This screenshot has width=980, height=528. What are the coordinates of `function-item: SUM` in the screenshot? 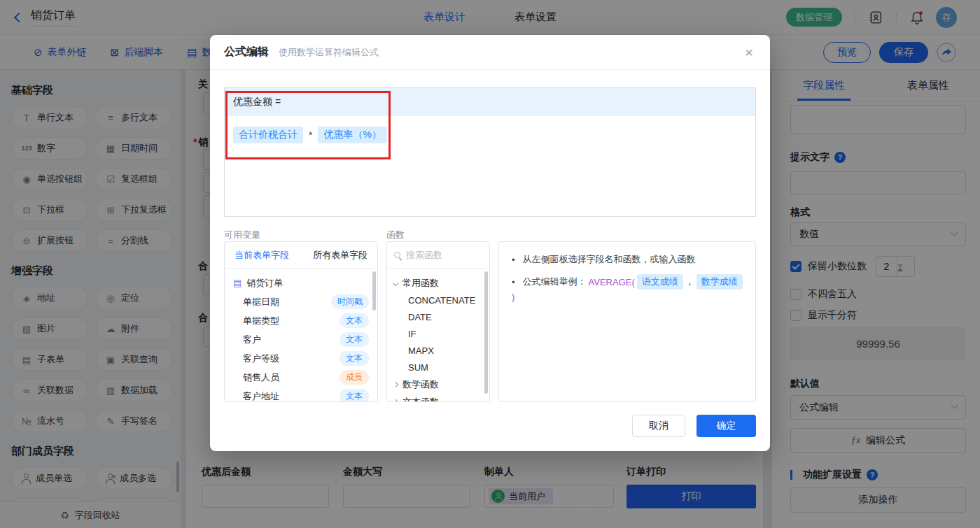 It's located at (438, 367).